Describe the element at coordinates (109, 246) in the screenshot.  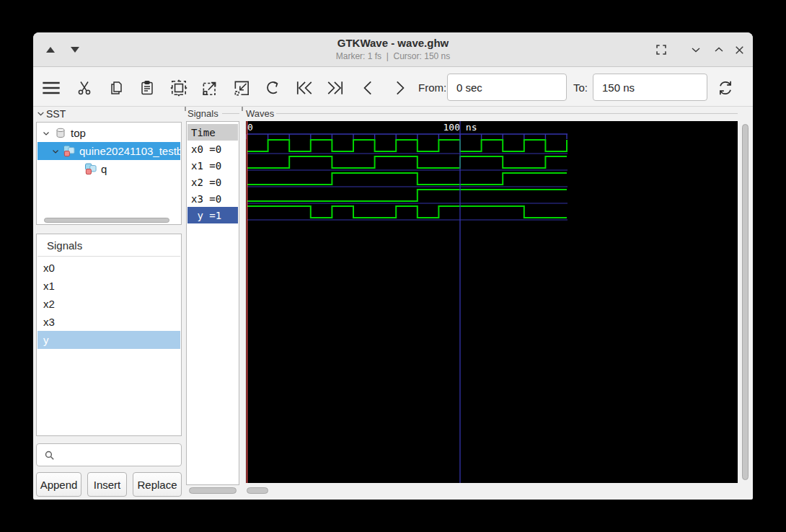
I see `signal-list-header: Signals` at that location.